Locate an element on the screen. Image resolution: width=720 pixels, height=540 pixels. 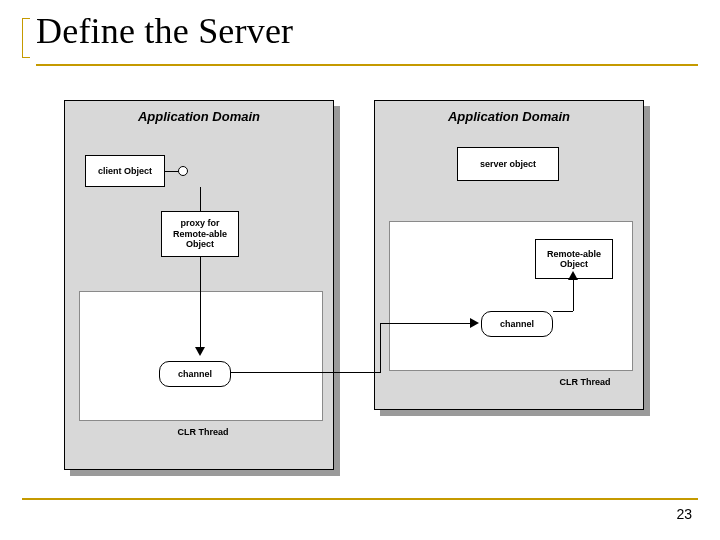
right-channel-label: channel is located at coordinates (517, 324).